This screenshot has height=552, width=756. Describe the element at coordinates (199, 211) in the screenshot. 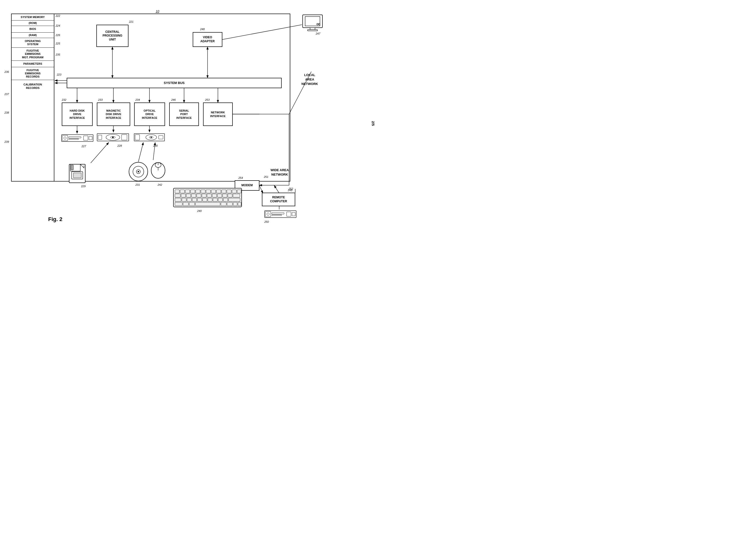

I see `ref-240: 240` at that location.